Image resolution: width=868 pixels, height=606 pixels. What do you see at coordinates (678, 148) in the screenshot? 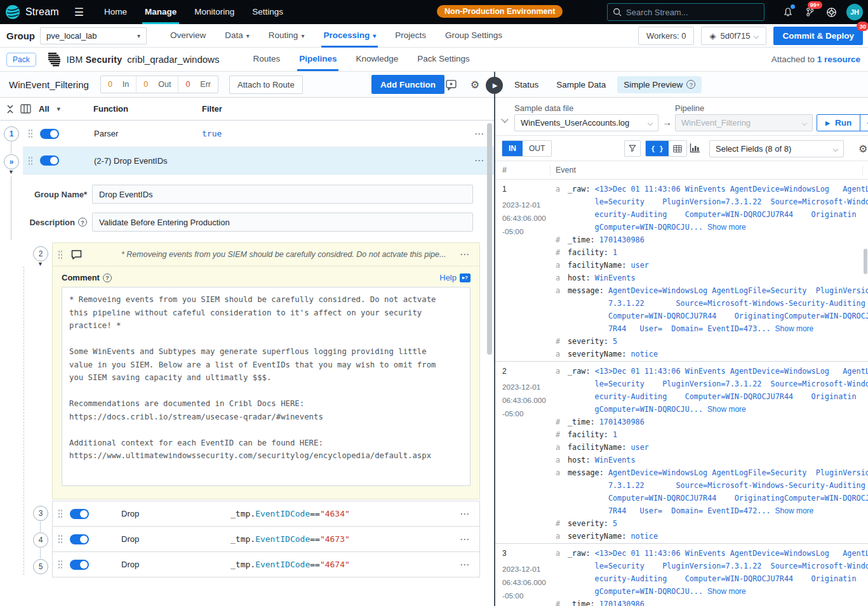
I see `table-view-icon` at bounding box center [678, 148].